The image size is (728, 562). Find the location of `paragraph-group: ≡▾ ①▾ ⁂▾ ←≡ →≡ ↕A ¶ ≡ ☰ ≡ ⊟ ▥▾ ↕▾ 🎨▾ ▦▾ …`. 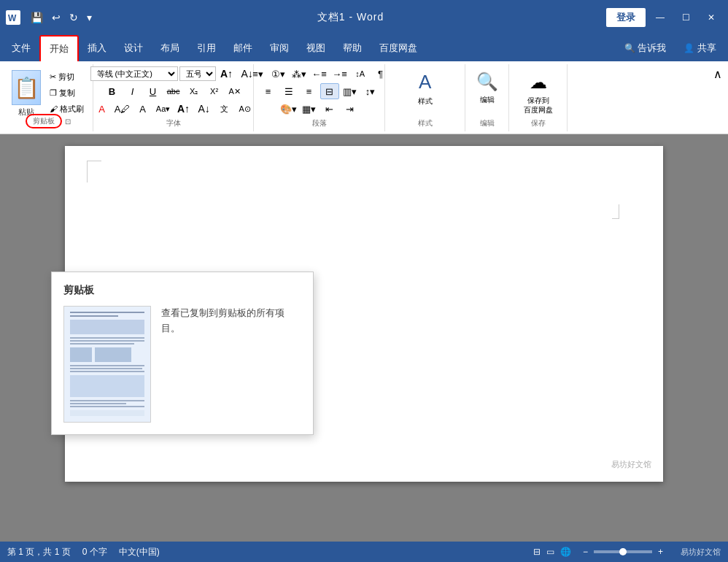

paragraph-group: ≡▾ ①▾ ⁂▾ ←≡ →≡ ↕A ¶ ≡ ☰ ≡ ⊟ ▥▾ ↕▾ 🎨▾ ▦▾ … is located at coordinates (320, 98).